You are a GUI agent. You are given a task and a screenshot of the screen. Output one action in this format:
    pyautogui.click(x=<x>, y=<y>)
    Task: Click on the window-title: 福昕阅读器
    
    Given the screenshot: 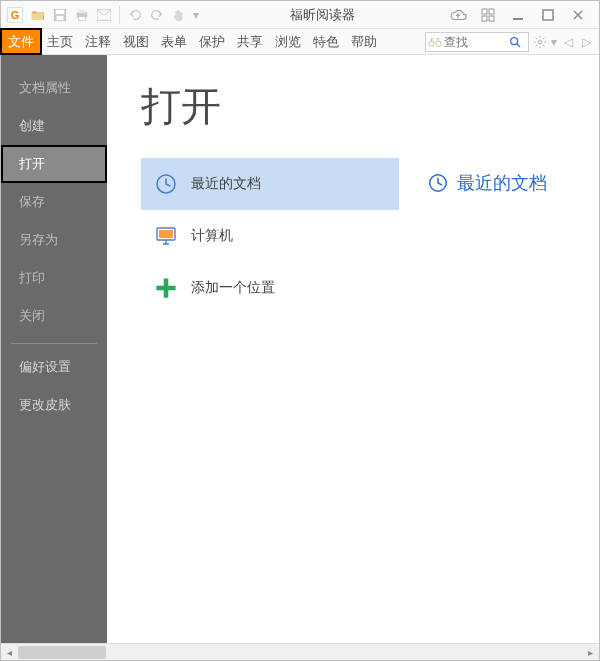 What is the action you would take?
    pyautogui.click(x=322, y=15)
    